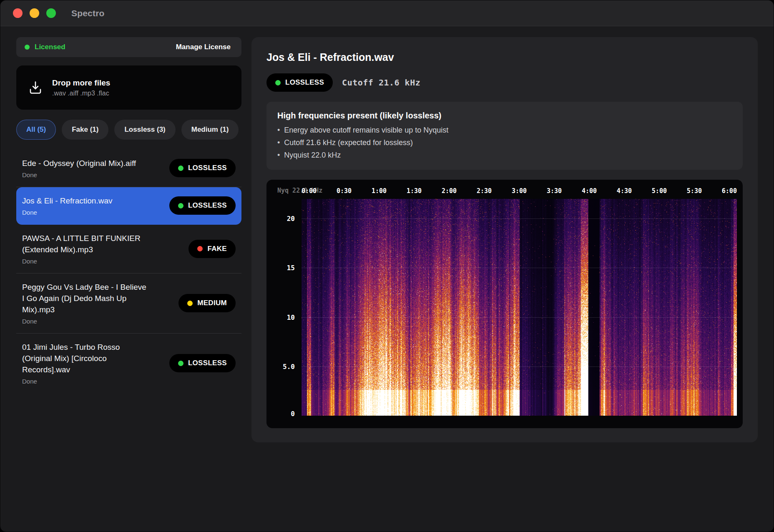 The height and width of the screenshot is (532, 774). What do you see at coordinates (36, 130) in the screenshot?
I see `filter-tab-all: All (5)` at bounding box center [36, 130].